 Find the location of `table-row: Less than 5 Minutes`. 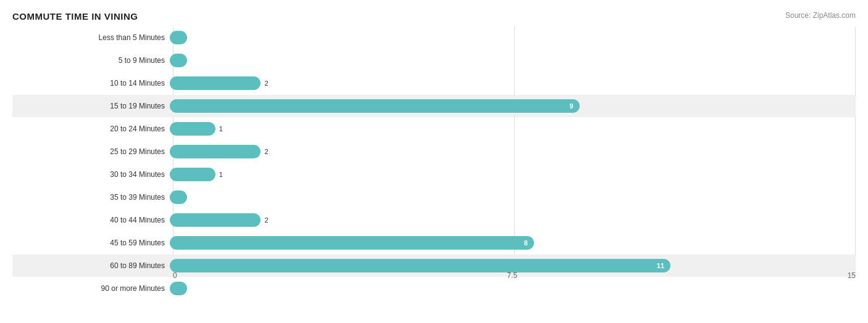

table-row: Less than 5 Minutes is located at coordinates (434, 38).